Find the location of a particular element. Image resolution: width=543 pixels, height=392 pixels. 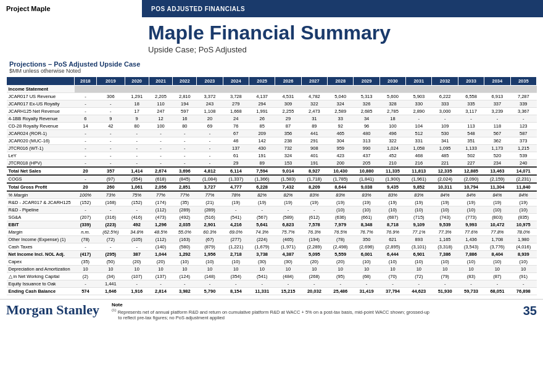

row-label: COGS is located at coordinates (41, 179).